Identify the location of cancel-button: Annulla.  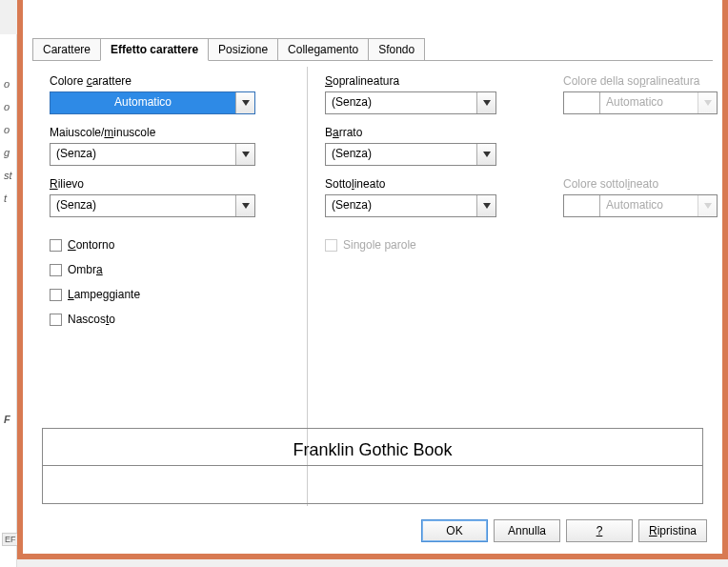
(527, 531).